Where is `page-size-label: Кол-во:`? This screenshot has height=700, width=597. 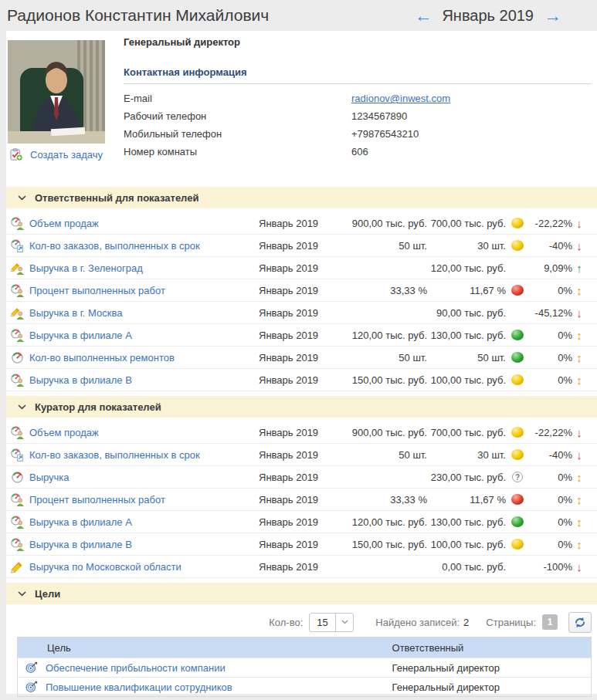
page-size-label: Кол-во: is located at coordinates (286, 622).